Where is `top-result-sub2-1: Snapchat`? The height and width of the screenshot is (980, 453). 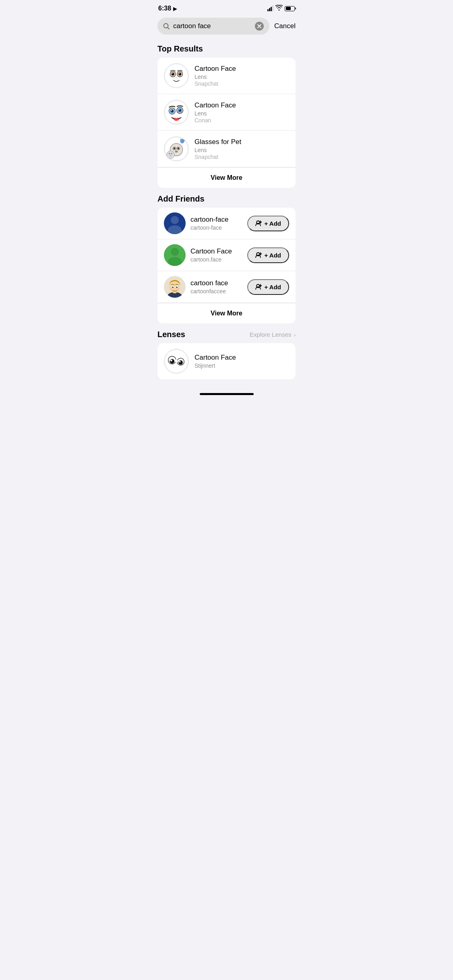
top-result-sub2-1: Snapchat is located at coordinates (242, 84).